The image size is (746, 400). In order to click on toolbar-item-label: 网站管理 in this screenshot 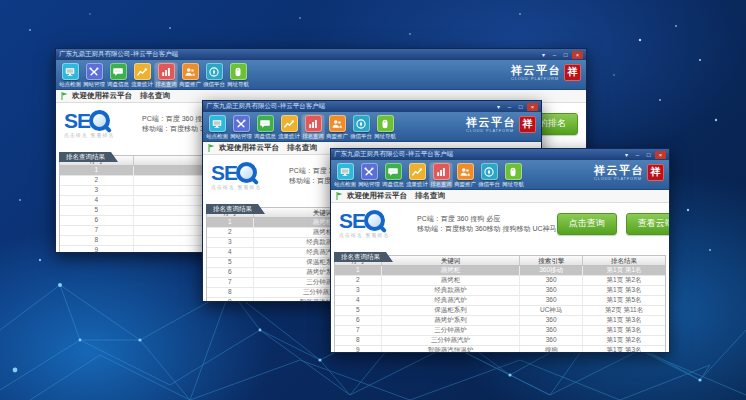, I will do `click(241, 136)`.